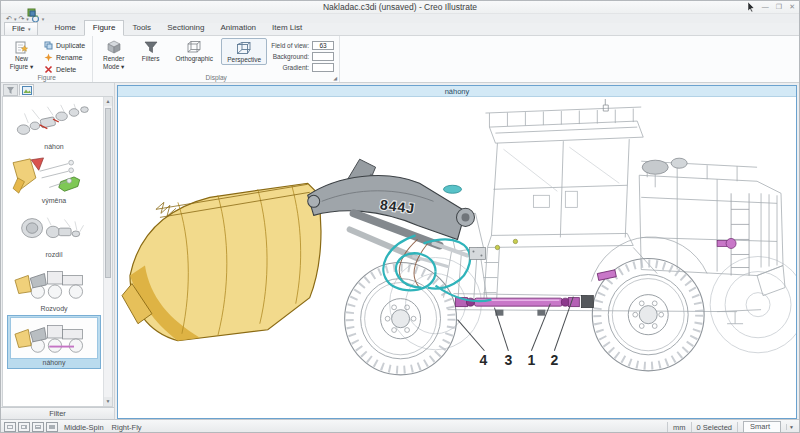 Image resolution: width=800 pixels, height=433 pixels. Describe the element at coordinates (216, 78) in the screenshot. I see `display-group-label: Display` at that location.